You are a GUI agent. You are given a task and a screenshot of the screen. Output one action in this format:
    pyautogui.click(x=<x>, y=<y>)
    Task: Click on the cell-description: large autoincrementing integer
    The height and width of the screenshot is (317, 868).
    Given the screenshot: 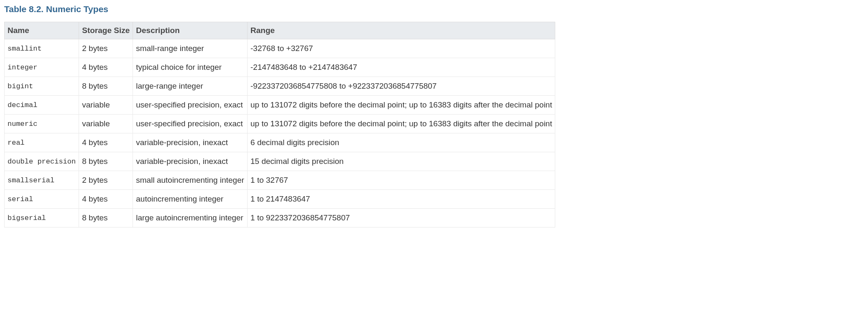 What is the action you would take?
    pyautogui.click(x=190, y=218)
    